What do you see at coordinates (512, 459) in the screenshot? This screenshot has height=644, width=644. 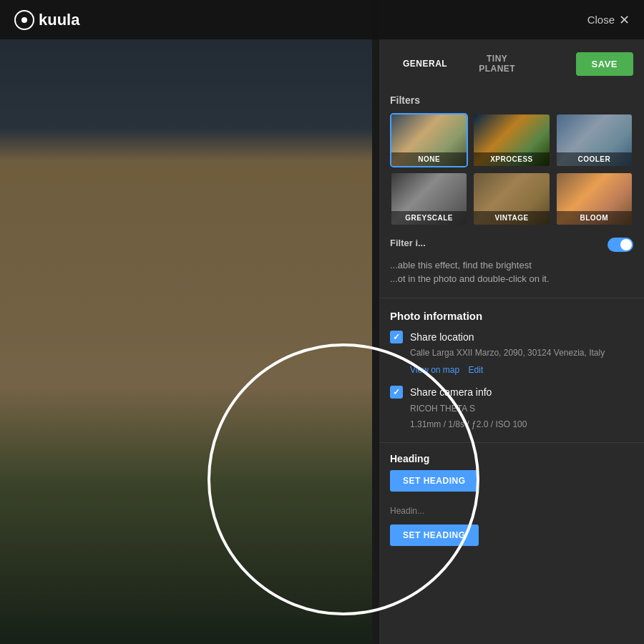 I see `heading-title: Heading` at bounding box center [512, 459].